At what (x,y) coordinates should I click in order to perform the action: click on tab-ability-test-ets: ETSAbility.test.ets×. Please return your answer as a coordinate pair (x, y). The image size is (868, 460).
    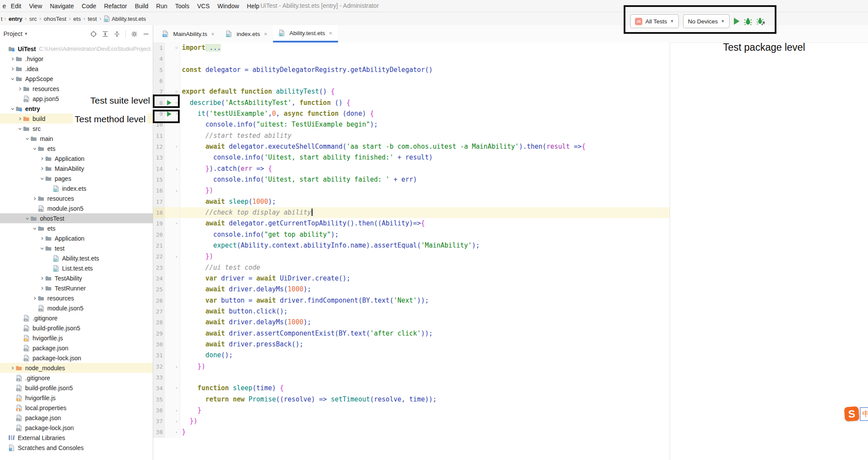
    Looking at the image, I should click on (306, 34).